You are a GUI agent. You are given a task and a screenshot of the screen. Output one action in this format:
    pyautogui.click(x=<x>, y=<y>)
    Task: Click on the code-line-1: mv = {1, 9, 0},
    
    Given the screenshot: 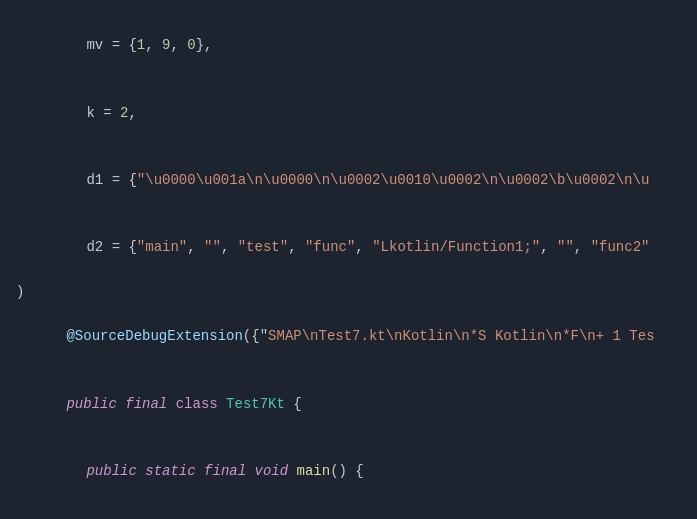 What is the action you would take?
    pyautogui.click(x=348, y=46)
    